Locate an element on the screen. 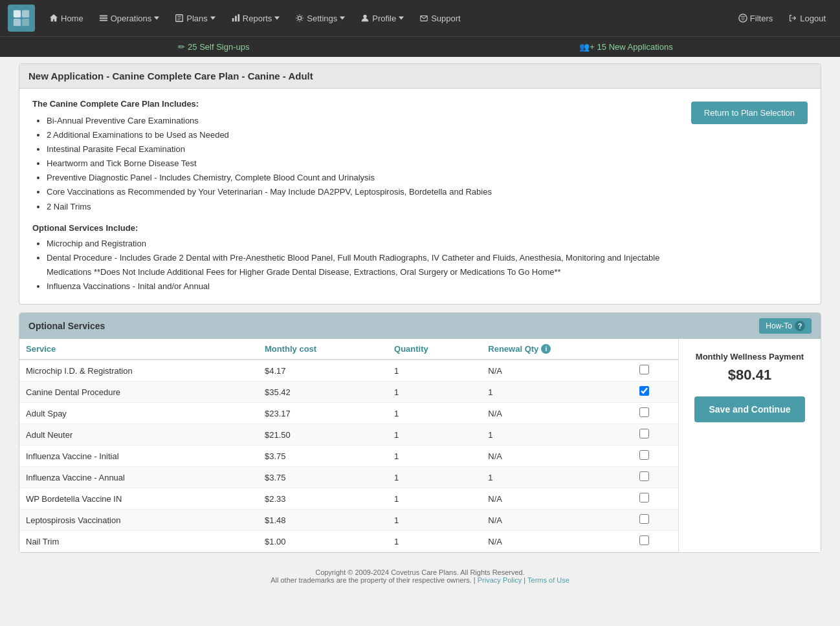 This screenshot has width=840, height=626. service-name: Influenza Vaccine - Initial is located at coordinates (138, 457).